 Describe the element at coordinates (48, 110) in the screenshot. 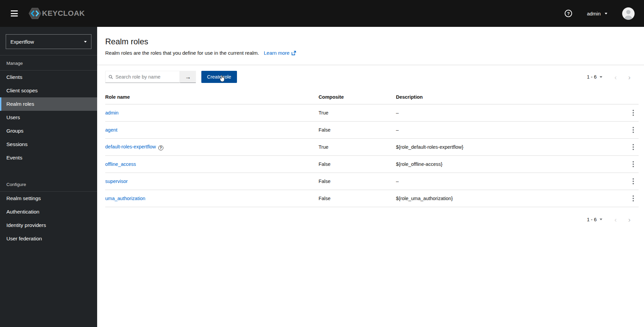

I see `nav-group: ManageClientsClient scopesRealm rolesUse…` at that location.